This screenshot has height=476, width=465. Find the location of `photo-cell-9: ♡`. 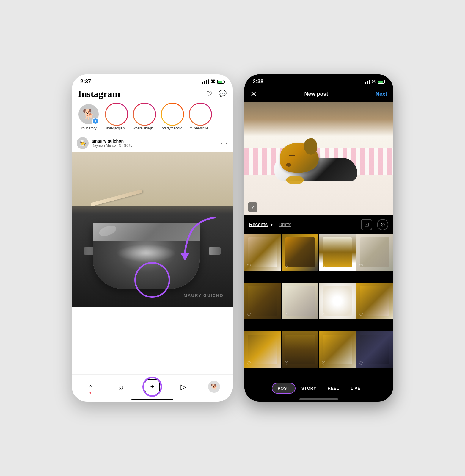

photo-cell-9: ♡ is located at coordinates (263, 350).